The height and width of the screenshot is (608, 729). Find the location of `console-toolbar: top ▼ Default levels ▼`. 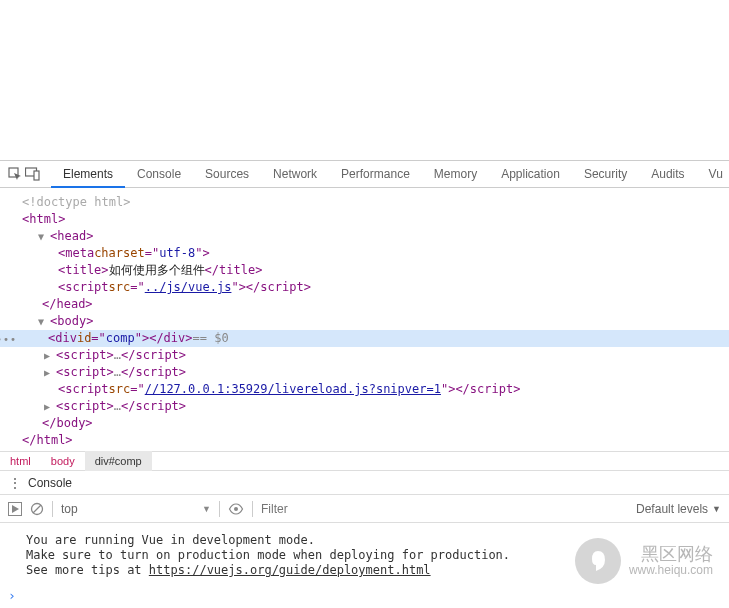

console-toolbar: top ▼ Default levels ▼ is located at coordinates (364, 509).